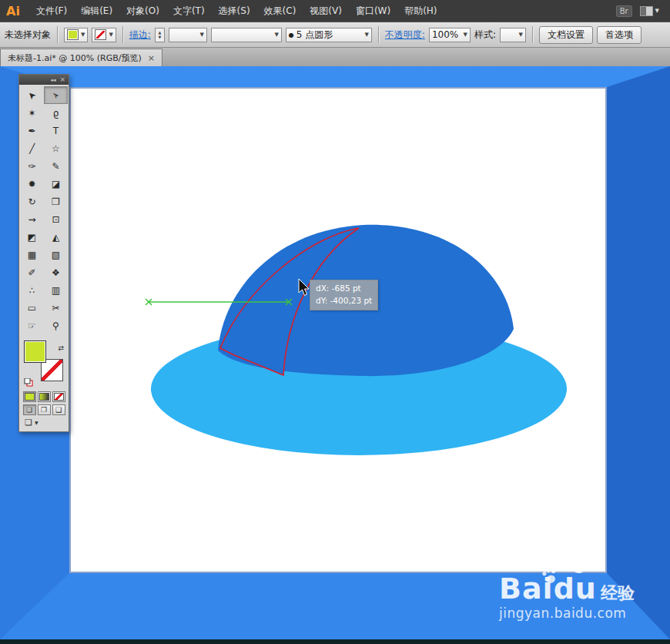 The image size is (670, 644). What do you see at coordinates (329, 35) in the screenshot?
I see `brush-definition-select: ● 5 点圆形 ▼` at bounding box center [329, 35].